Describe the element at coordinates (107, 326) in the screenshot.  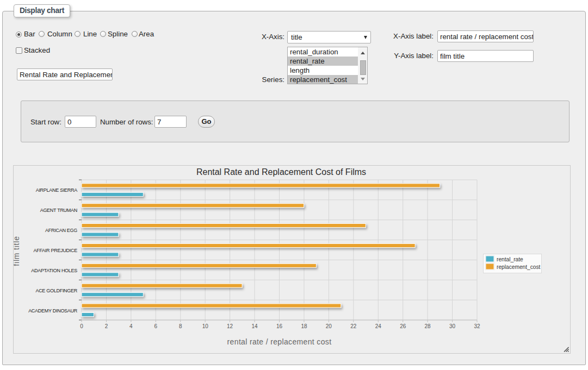
I see `svg-text: 2` at that location.